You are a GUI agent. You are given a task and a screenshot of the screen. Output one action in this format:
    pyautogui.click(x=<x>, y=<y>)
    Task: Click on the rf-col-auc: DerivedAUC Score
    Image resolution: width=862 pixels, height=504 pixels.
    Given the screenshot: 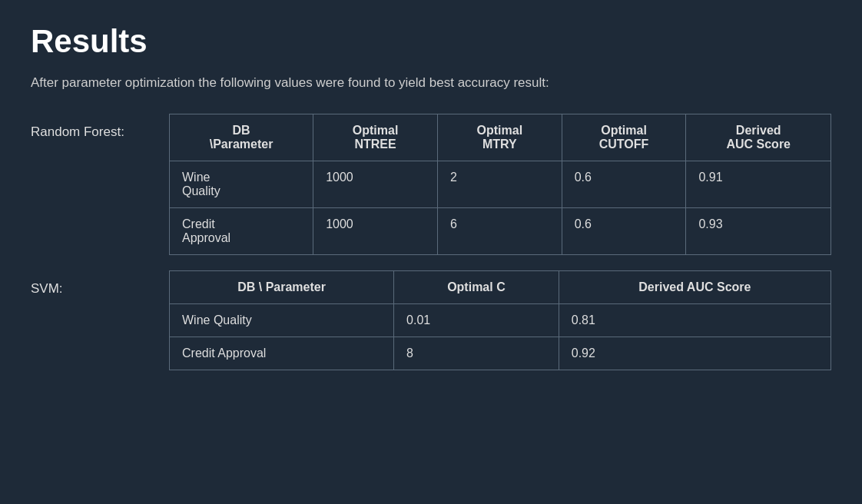 What is the action you would take?
    pyautogui.click(x=759, y=138)
    